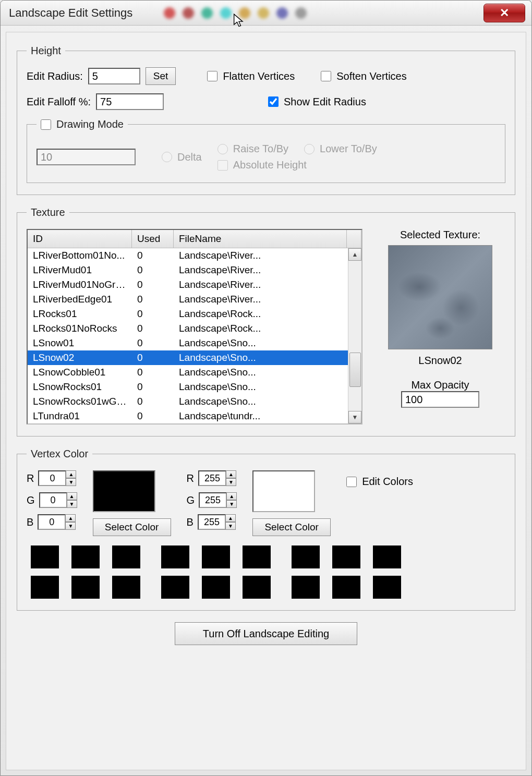 This screenshot has height=776, width=532. Describe the element at coordinates (195, 402) in the screenshot. I see `table-row: LSnowRocks01wGr...0Landscape\Sno...` at that location.